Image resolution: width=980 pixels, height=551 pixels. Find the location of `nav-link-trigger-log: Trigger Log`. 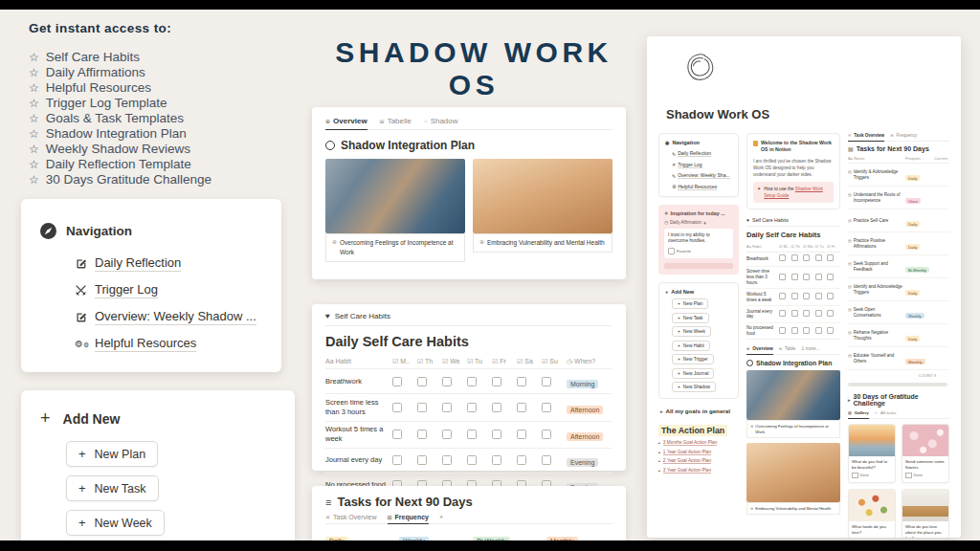

nav-link-trigger-log: Trigger Log is located at coordinates (168, 291).